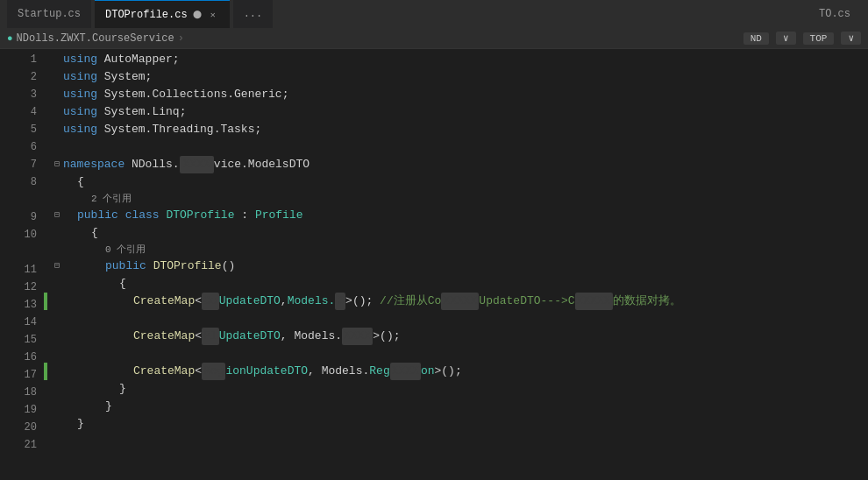 This screenshot has height=480, width=868. Describe the element at coordinates (146, 15) in the screenshot. I see `tab-dtoprofile-label: DTOProfile.cs` at that location.